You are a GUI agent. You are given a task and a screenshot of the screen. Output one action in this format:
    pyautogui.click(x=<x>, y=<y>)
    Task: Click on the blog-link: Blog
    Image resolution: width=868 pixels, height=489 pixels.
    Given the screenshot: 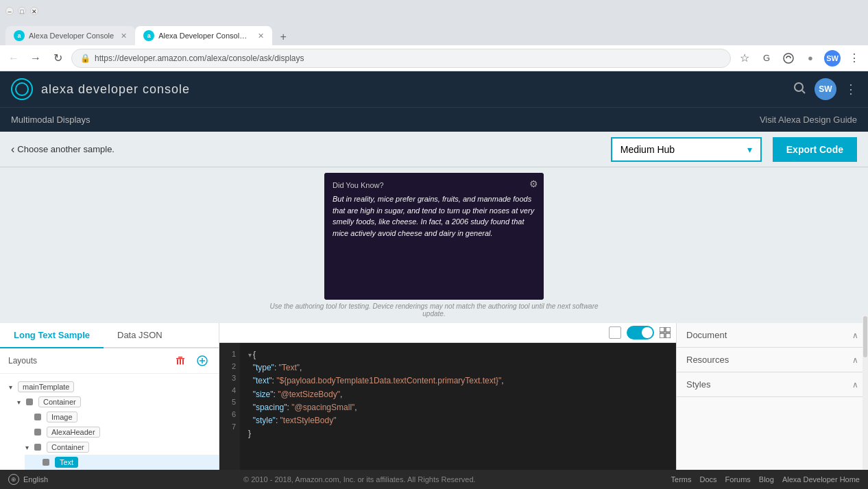 What is the action you would take?
    pyautogui.click(x=767, y=479)
    